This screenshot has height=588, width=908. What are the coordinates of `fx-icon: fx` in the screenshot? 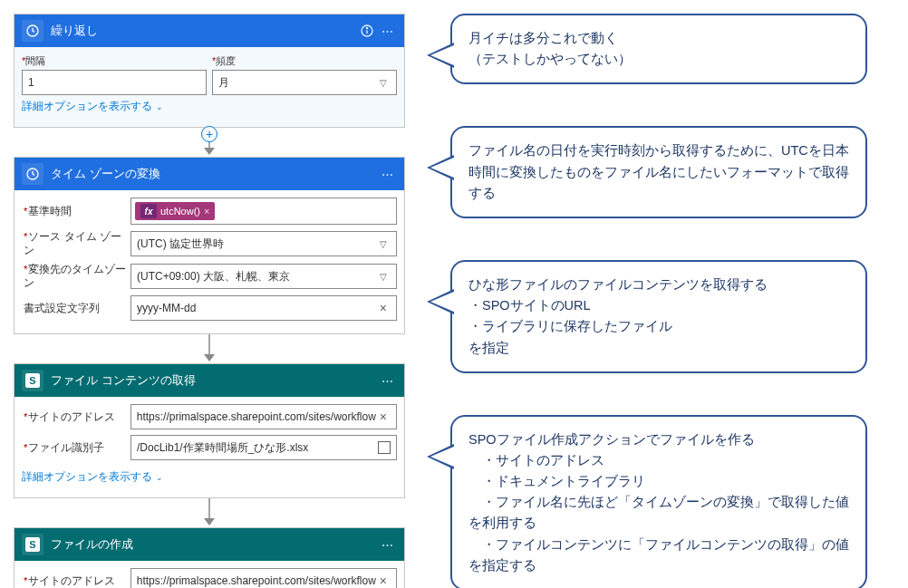 It's located at (149, 211).